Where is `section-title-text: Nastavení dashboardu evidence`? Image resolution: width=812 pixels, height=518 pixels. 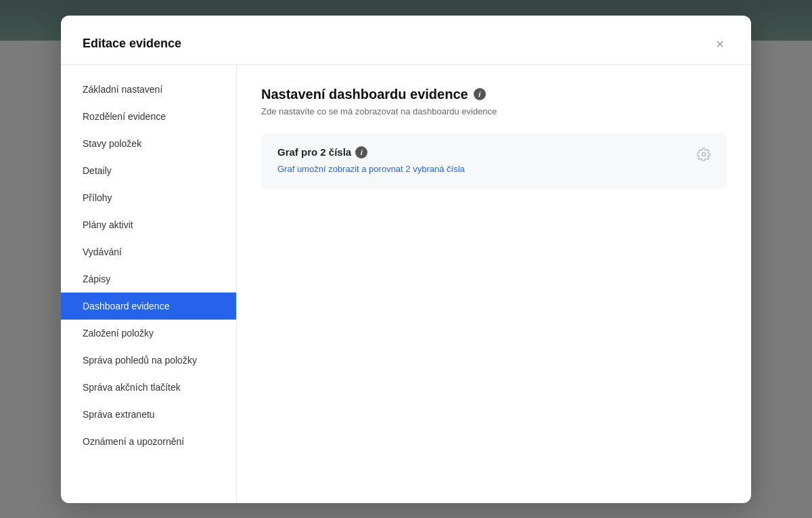
section-title-text: Nastavení dashboardu evidence is located at coordinates (365, 95).